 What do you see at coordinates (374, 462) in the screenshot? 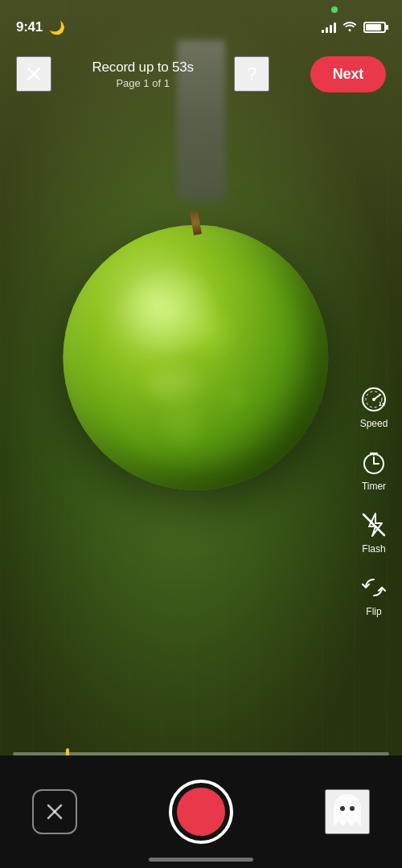
I see `timer-icon` at bounding box center [374, 462].